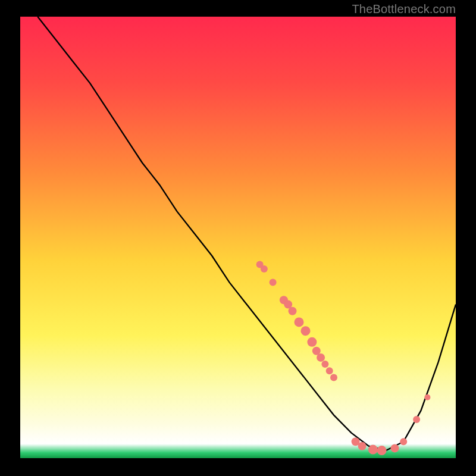 This screenshot has height=476, width=476. Describe the element at coordinates (403, 10) in the screenshot. I see `watermark-text: TheBottleneck.com` at that location.